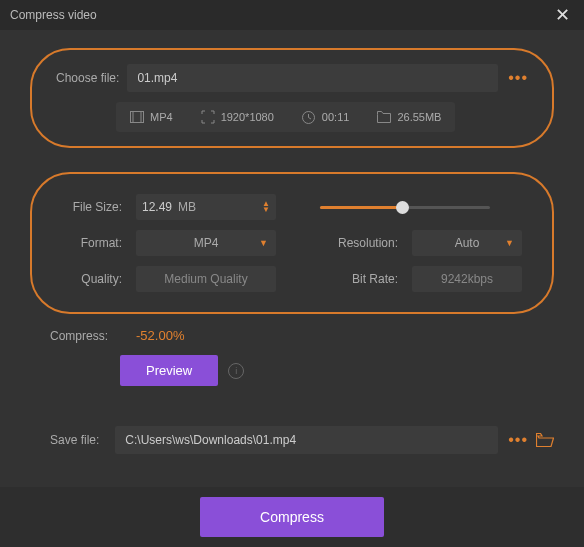  Describe the element at coordinates (206, 243) in the screenshot. I see `format-dropdown: MP4 ▼` at that location.